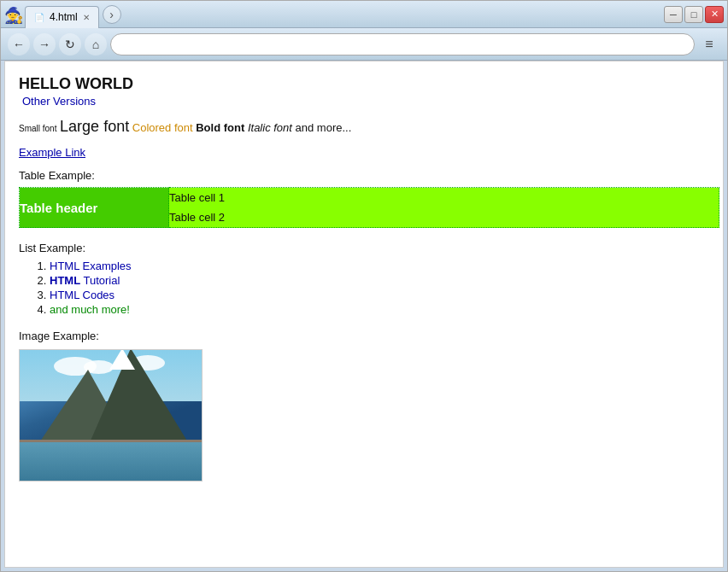 The image size is (728, 572). What do you see at coordinates (139, 398) in the screenshot?
I see `mountain-right` at bounding box center [139, 398].